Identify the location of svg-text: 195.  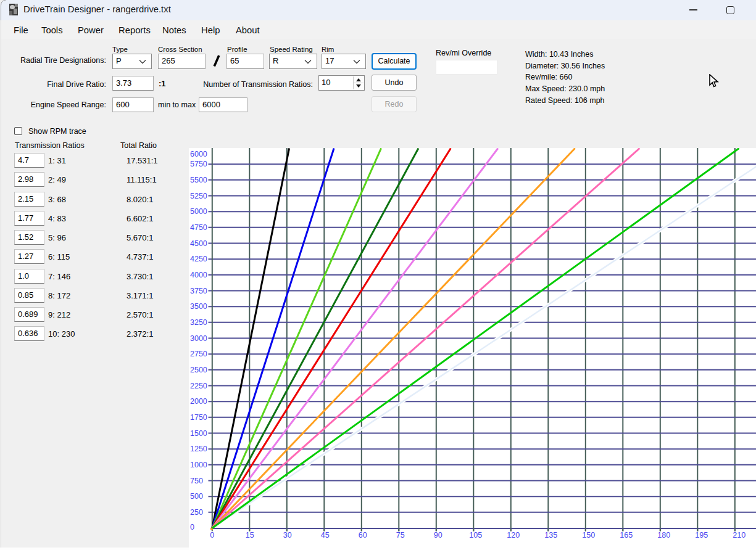
(701, 535).